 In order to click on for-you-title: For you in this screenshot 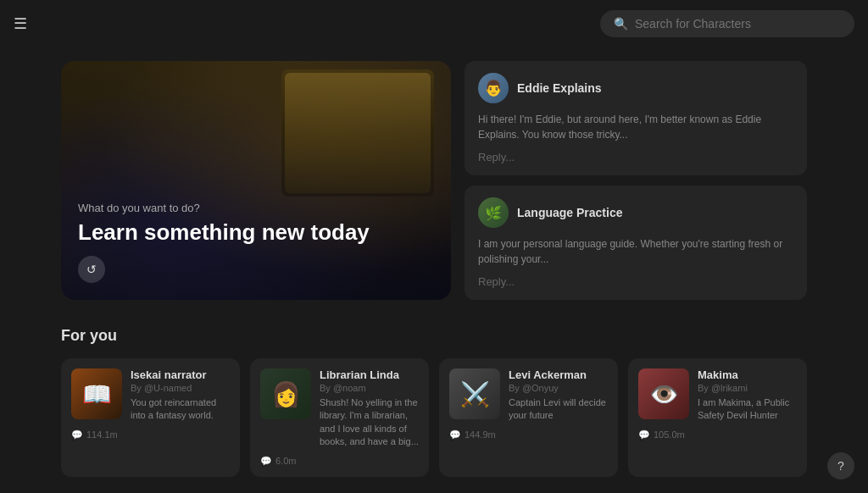, I will do `click(434, 335)`.